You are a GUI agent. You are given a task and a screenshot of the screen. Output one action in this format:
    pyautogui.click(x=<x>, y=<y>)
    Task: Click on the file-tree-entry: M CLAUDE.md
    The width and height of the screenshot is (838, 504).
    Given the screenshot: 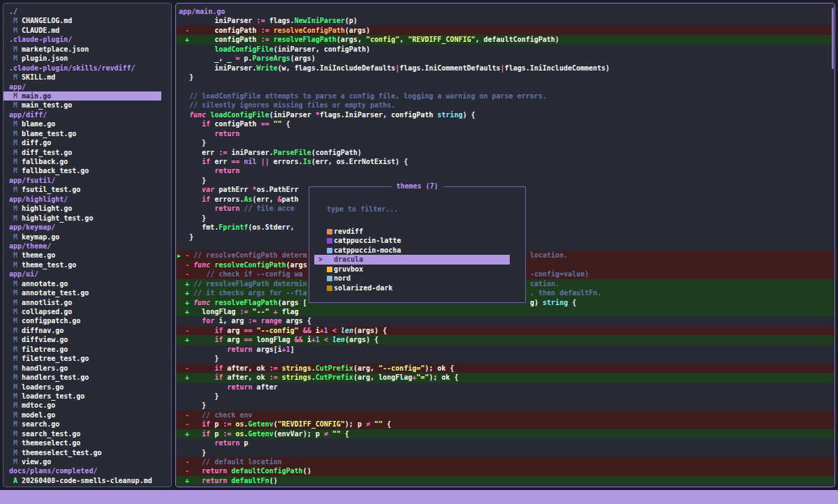 What is the action you would take?
    pyautogui.click(x=87, y=31)
    